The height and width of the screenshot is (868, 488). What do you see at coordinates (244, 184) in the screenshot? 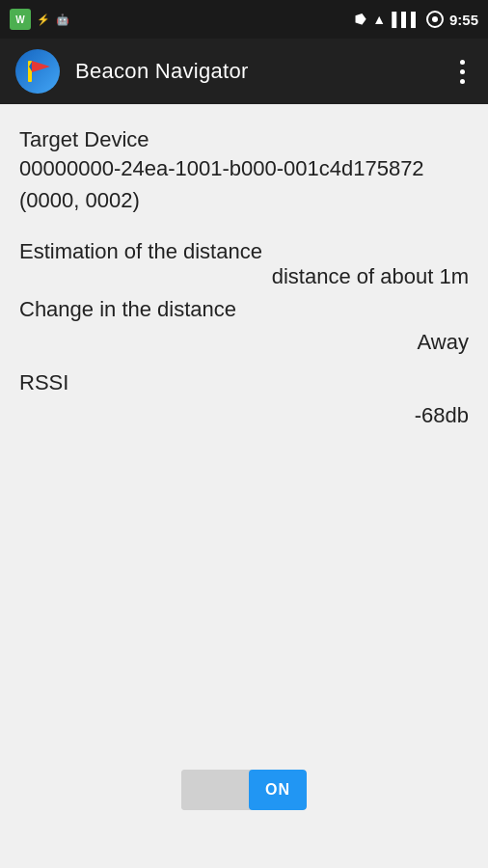
I see `device-id: 00000000-24ea-1001-b000-001c4d175872 (00…` at bounding box center [244, 184].